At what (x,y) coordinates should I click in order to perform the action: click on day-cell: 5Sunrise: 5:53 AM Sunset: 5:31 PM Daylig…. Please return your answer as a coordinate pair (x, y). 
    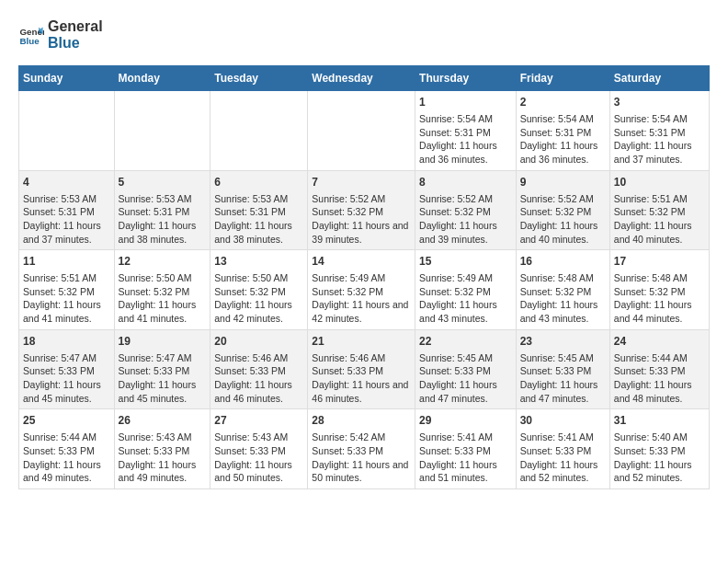
    Looking at the image, I should click on (162, 210).